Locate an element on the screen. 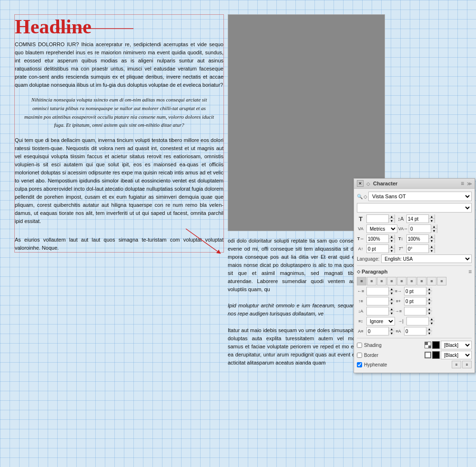 Image resolution: width=476 pixels, height=467 pixels. panel-titlebar-right: ≡ ≫ is located at coordinates (466, 183).